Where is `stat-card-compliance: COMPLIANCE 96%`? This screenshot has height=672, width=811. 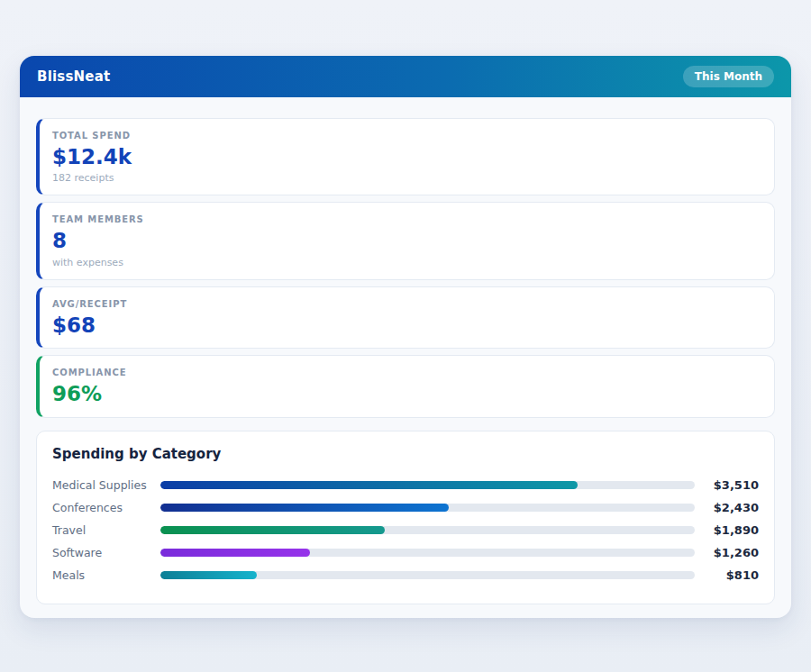 stat-card-compliance: COMPLIANCE 96% is located at coordinates (406, 386).